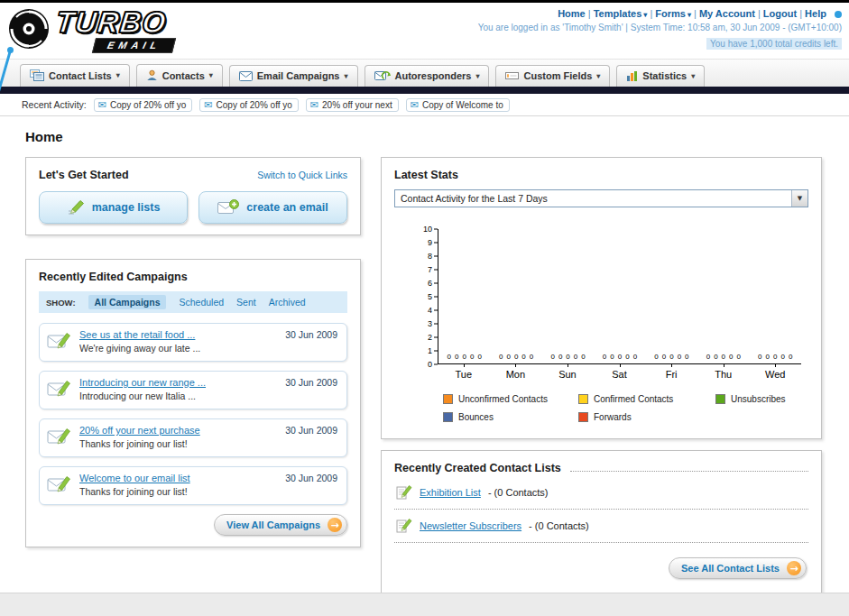 The width and height of the screenshot is (849, 616). Describe the element at coordinates (179, 348) in the screenshot. I see `campaign-subtitle: We're giving away our late ...` at that location.